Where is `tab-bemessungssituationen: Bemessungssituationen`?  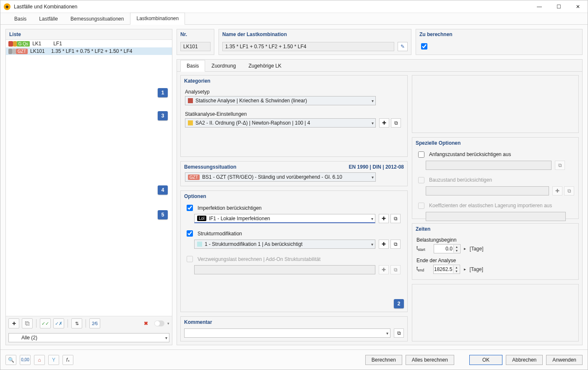
tab-bemessungssituationen: Bemessungssituationen is located at coordinates (97, 19).